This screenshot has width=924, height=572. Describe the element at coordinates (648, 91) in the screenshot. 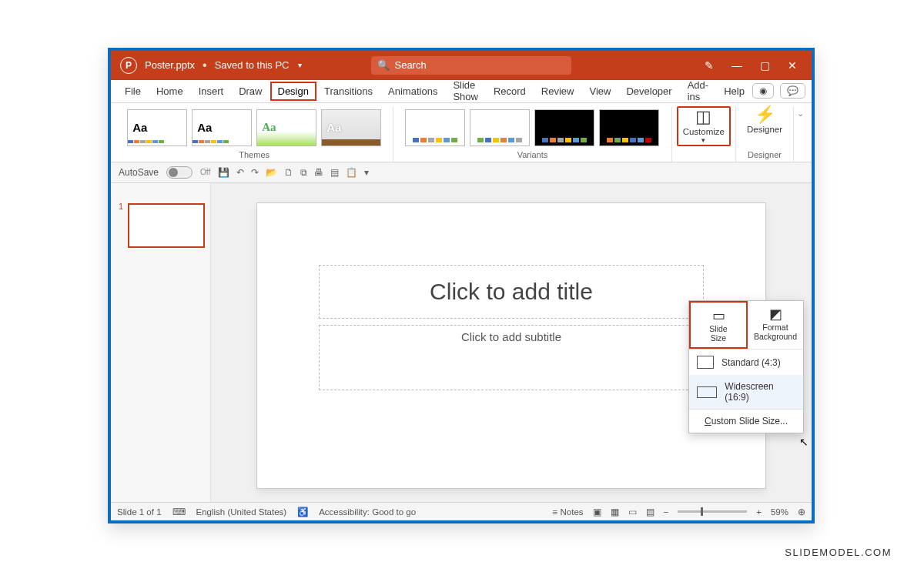

I see `tab-developer: Developer` at that location.